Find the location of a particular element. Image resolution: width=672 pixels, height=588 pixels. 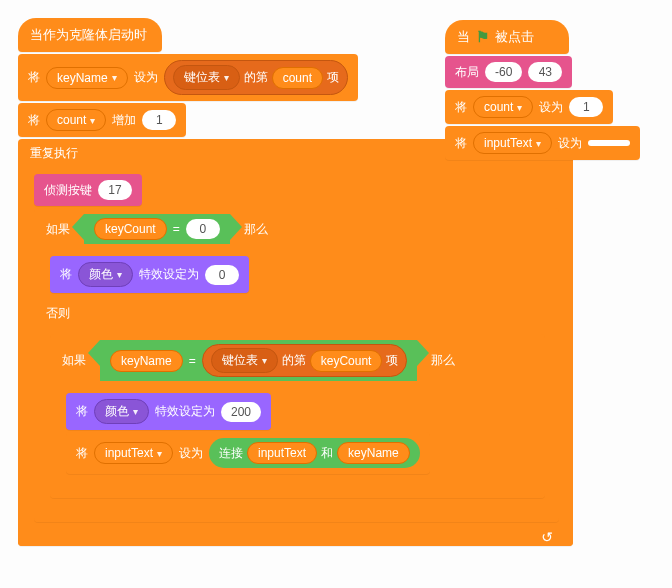

green-flag-icon: ⚑ is located at coordinates (482, 37).